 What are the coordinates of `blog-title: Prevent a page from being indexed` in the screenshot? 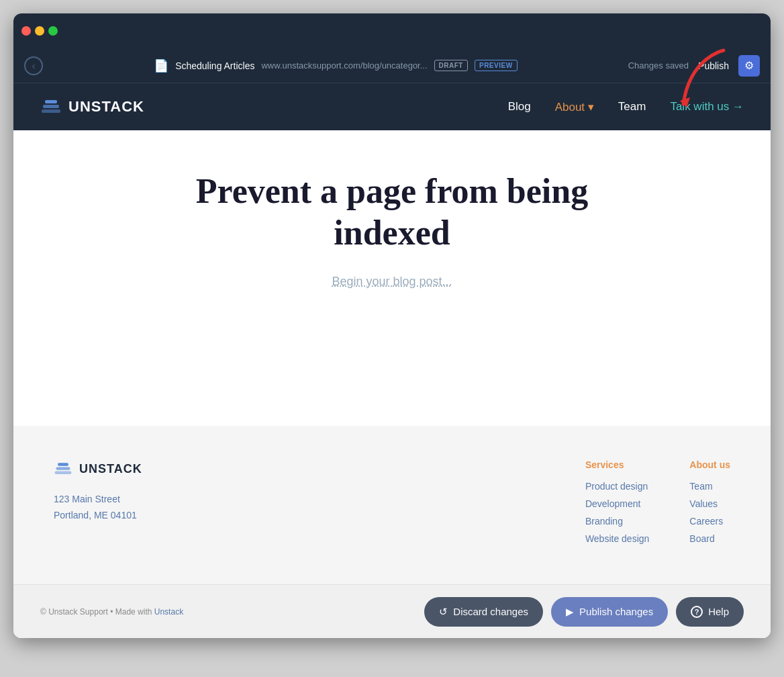 It's located at (392, 212).